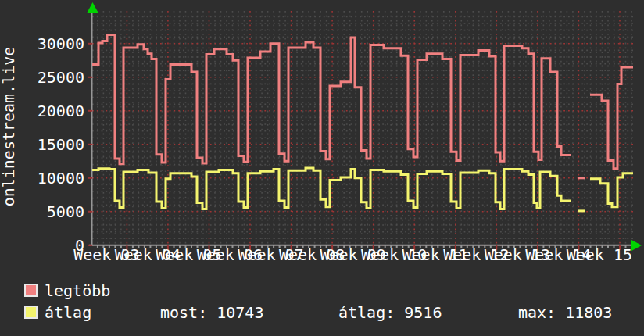 The height and width of the screenshot is (336, 644). What do you see at coordinates (390, 313) in the screenshot?
I see `stat-atlag: átlag: 9516` at bounding box center [390, 313].